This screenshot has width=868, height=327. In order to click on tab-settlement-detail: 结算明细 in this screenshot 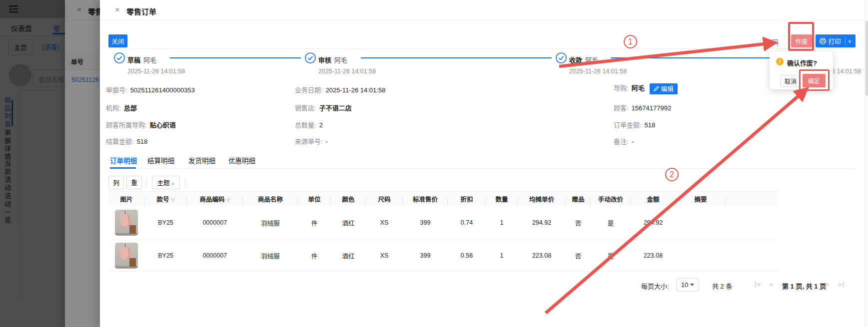, I will do `click(161, 160)`.